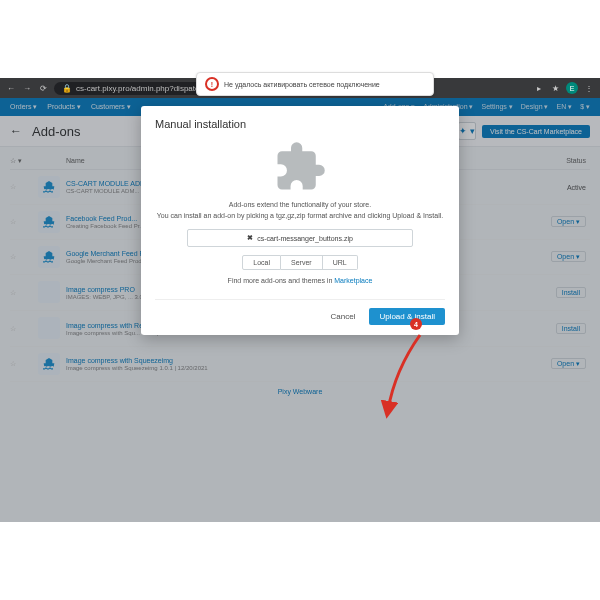 Image resolution: width=600 pixels, height=600 pixels. What do you see at coordinates (589, 88) in the screenshot?
I see `menu-icon: ⋮` at bounding box center [589, 88].